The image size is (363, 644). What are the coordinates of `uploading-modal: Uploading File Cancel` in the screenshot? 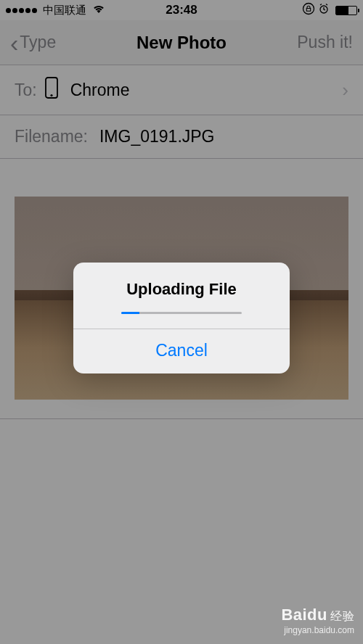 It's located at (182, 318).